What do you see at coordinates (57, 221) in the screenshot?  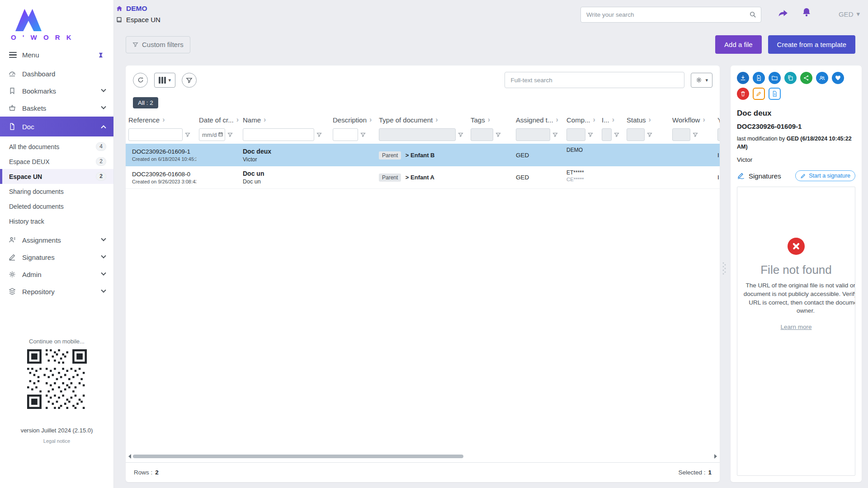 I see `sidebar-subitem-history-track: History track` at bounding box center [57, 221].